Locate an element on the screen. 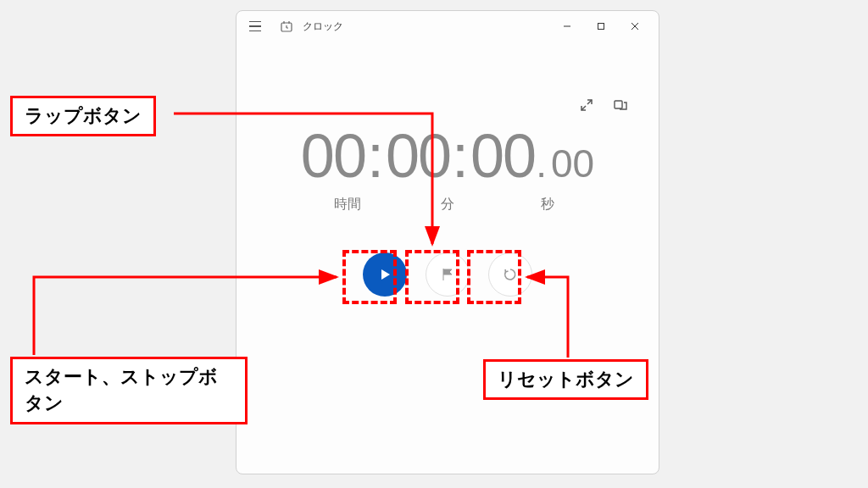 This screenshot has width=868, height=488. reset-icon is located at coordinates (510, 274).